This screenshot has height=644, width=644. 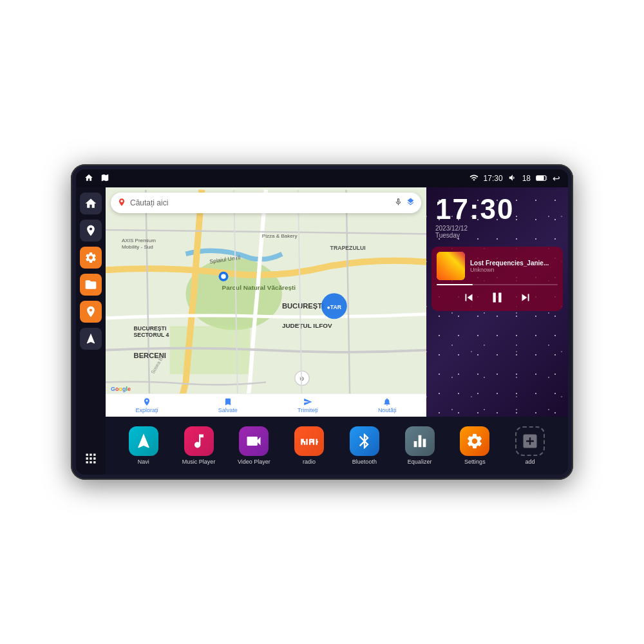 I want to click on bluetooth-label: Bluetooth, so click(x=365, y=462).